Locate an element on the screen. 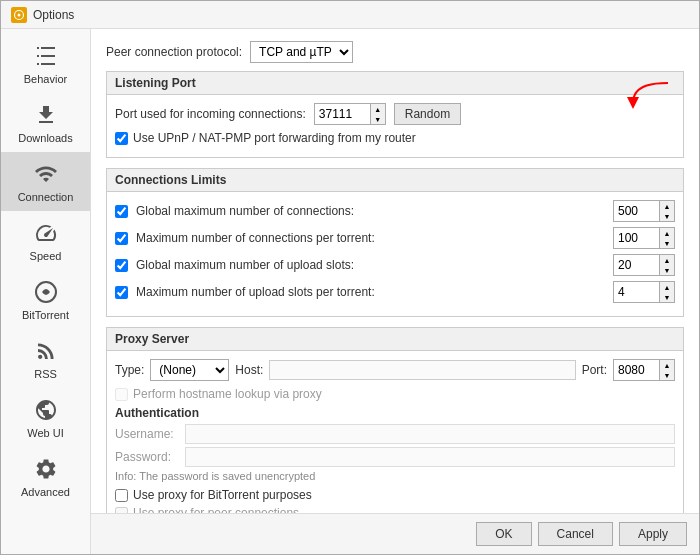 Image resolution: width=700 pixels, height=555 pixels. proxy-type-row: Type: (None) SOCKS4 SOCKS5 HTTPS Host: P… is located at coordinates (395, 370).